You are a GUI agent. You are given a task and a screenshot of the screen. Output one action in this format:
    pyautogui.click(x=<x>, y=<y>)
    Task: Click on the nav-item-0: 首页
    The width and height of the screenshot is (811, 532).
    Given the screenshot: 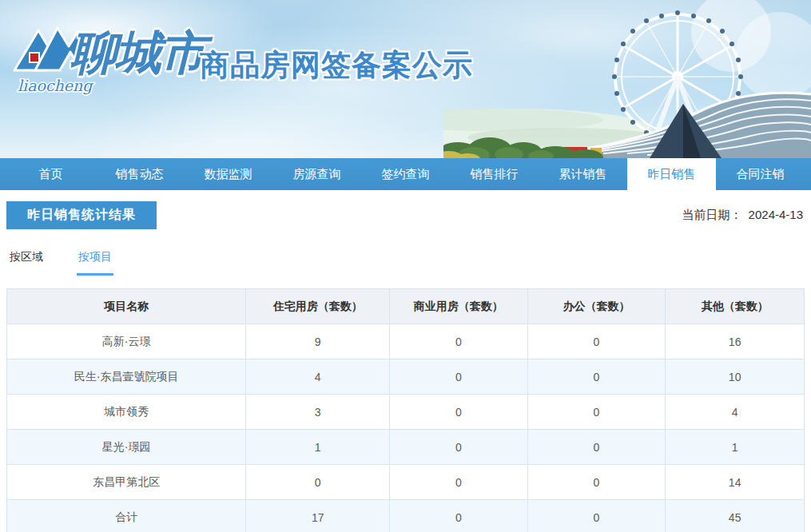 What is the action you would take?
    pyautogui.click(x=51, y=174)
    